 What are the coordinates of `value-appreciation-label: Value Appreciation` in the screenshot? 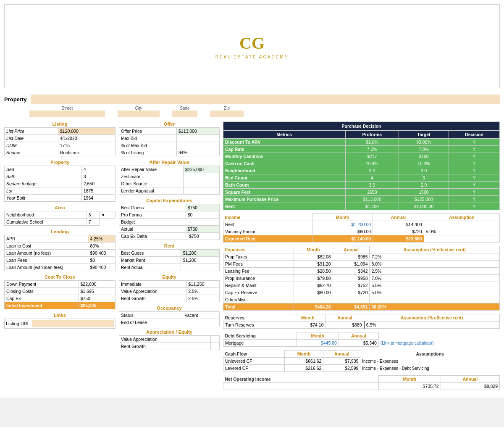 It's located at (165, 340).